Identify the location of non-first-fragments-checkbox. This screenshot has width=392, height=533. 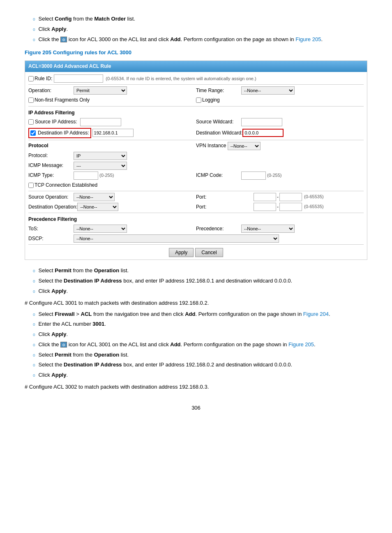
(31, 100).